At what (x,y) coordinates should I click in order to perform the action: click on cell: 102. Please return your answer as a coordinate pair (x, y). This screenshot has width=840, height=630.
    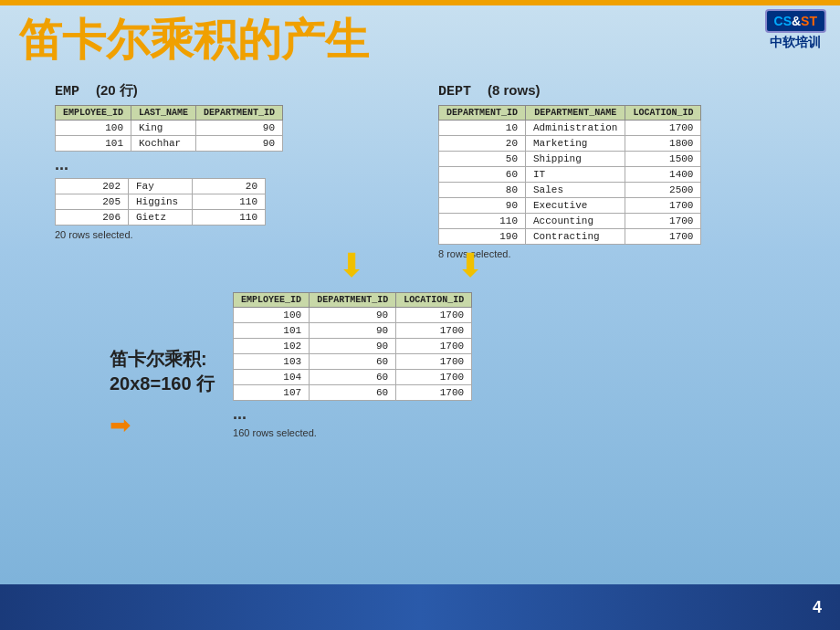
    Looking at the image, I should click on (272, 347).